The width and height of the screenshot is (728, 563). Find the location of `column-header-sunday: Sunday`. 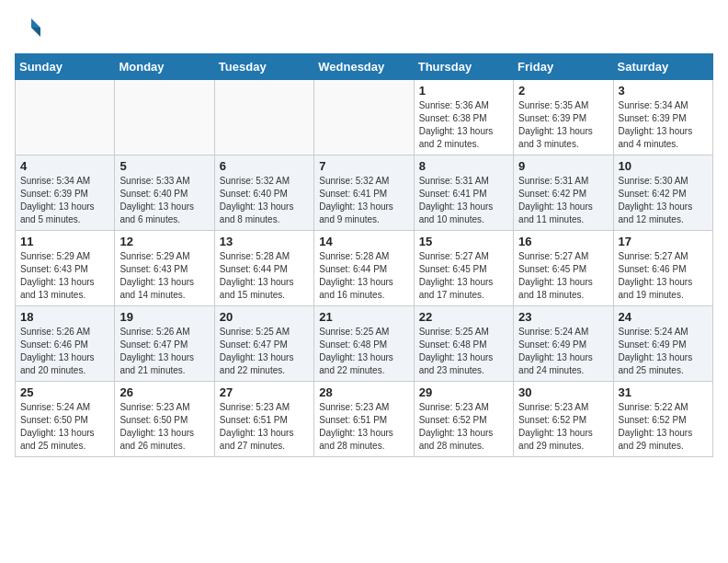

column-header-sunday: Sunday is located at coordinates (65, 67).